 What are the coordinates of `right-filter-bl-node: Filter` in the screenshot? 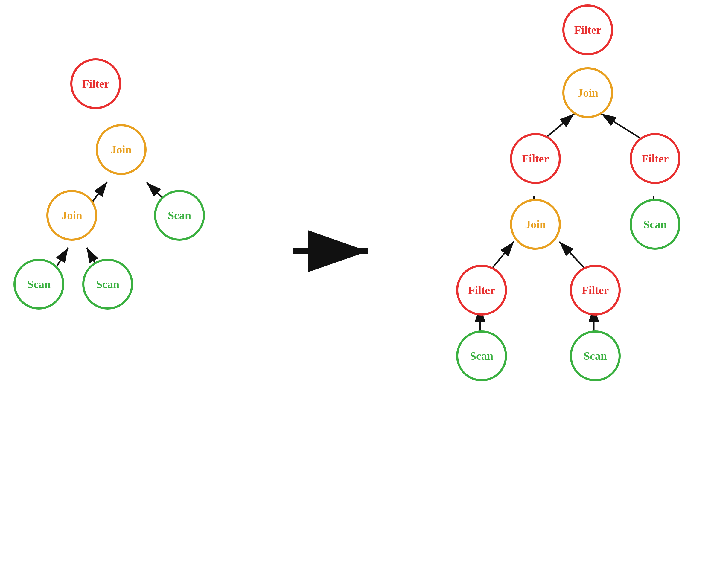 It's located at (481, 290).